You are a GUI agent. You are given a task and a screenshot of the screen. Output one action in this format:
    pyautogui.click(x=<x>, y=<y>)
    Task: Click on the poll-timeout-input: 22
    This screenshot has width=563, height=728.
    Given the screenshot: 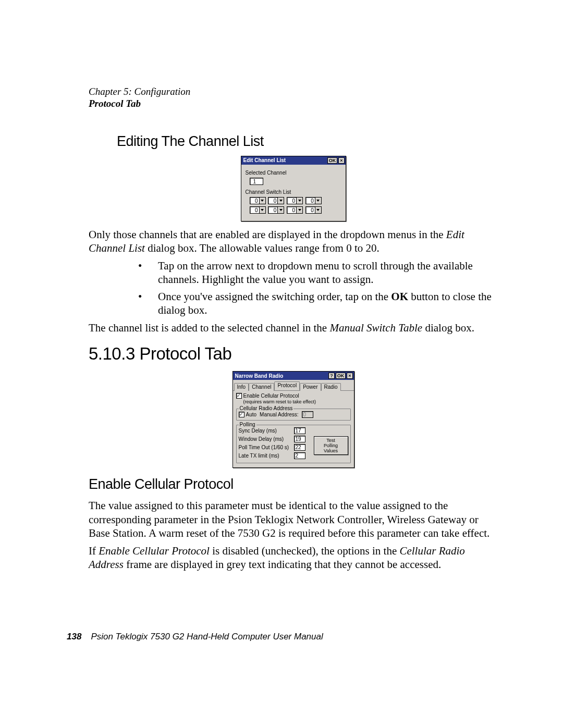 What is the action you would take?
    pyautogui.click(x=300, y=447)
    